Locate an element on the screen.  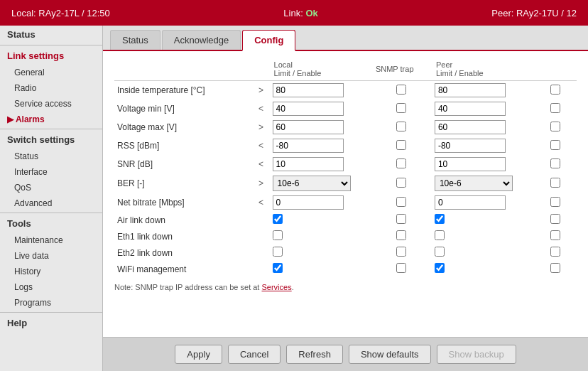
col-header-label is located at coordinates (183, 70).